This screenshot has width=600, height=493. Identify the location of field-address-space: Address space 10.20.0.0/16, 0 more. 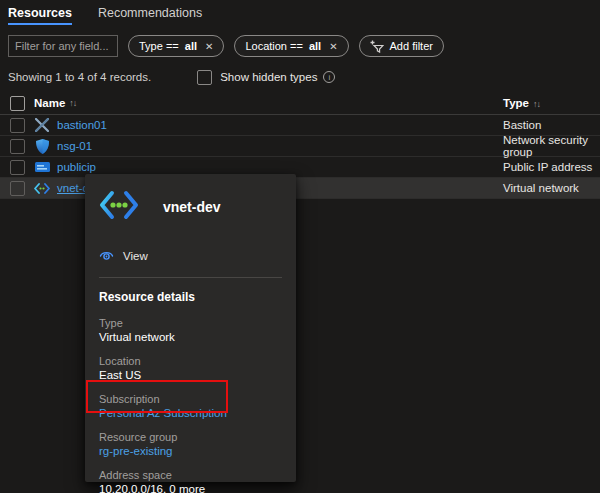
(190, 480).